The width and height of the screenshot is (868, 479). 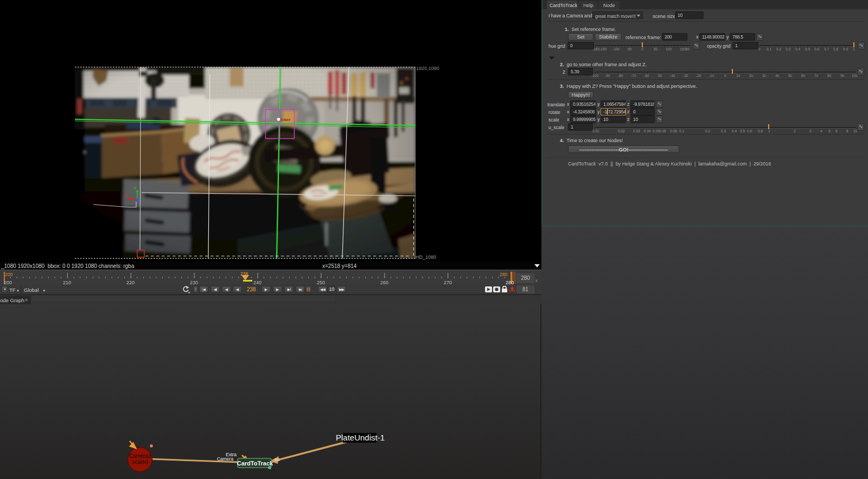 I want to click on svg-text: Camera, so click(x=226, y=459).